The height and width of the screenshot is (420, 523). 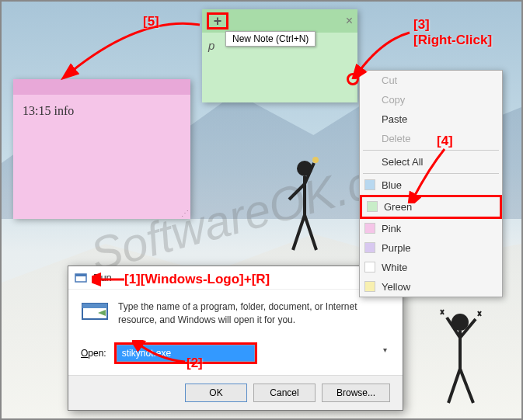 What do you see at coordinates (235, 314) in the screenshot?
I see `run-body: Type the name of a program, folder, docu…` at bounding box center [235, 314].